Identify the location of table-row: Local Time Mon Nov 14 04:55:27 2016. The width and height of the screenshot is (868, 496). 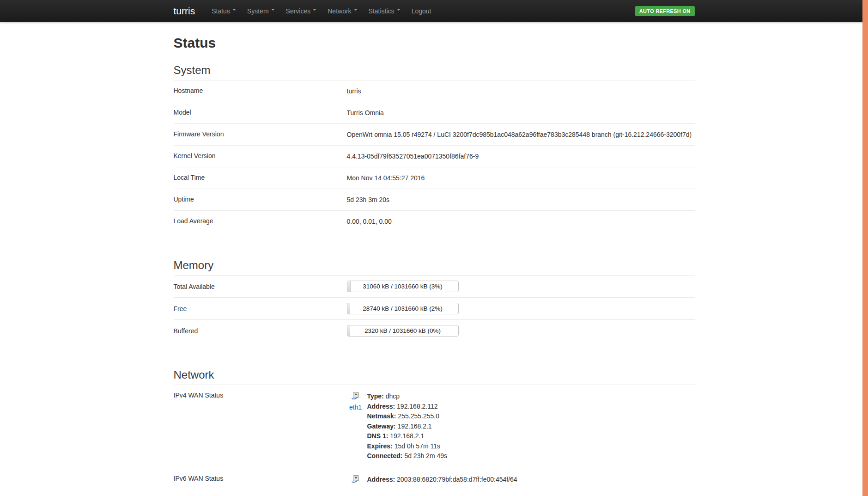
(434, 178).